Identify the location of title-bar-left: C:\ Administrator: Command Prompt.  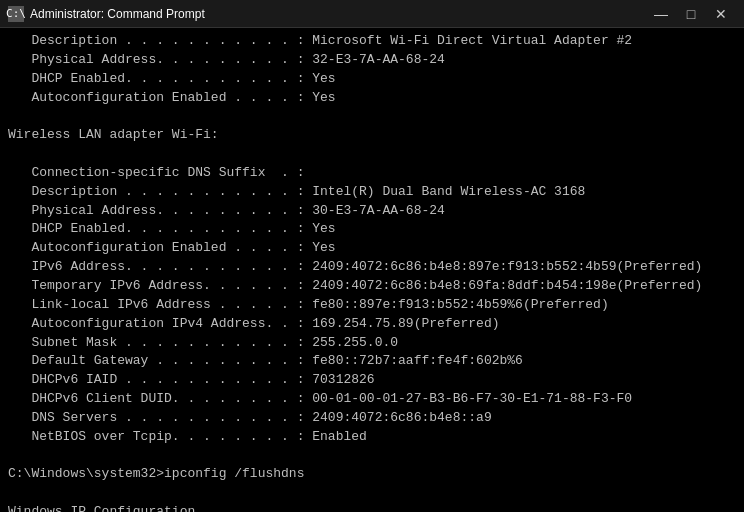
(106, 14).